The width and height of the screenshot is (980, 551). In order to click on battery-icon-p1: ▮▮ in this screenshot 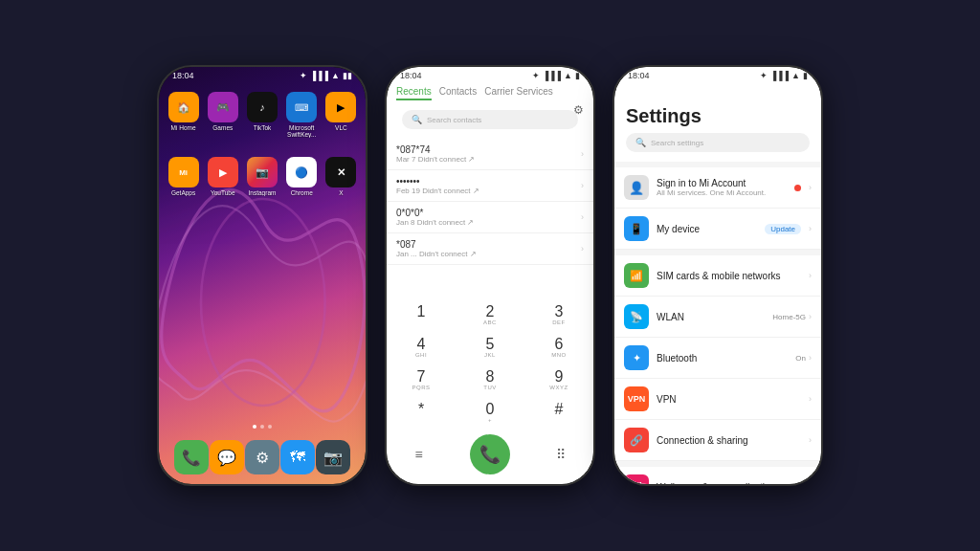, I will do `click(347, 76)`.